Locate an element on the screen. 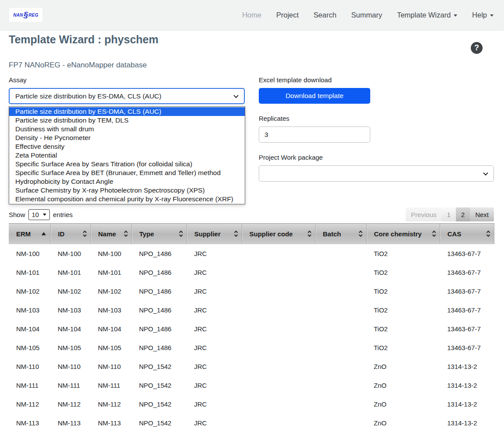  page-length-value: 10 is located at coordinates (36, 214).